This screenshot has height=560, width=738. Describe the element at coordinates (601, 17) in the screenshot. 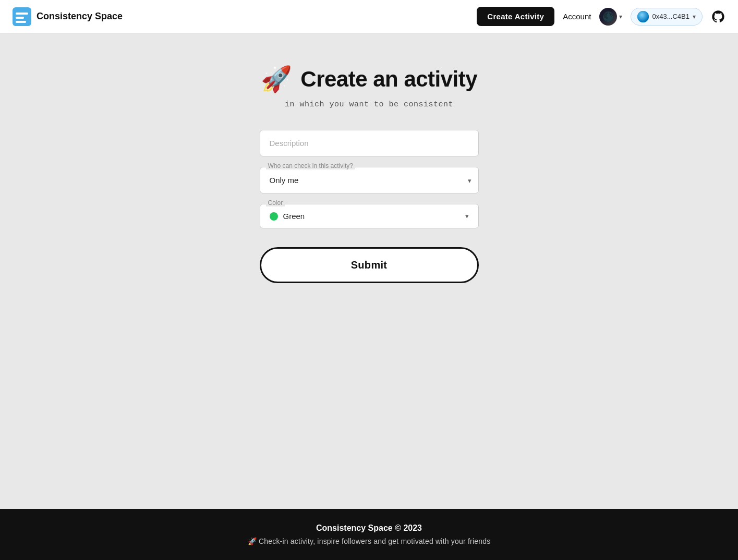

I see `navbar-right: Create Activity Account 🌑 ▾` at that location.